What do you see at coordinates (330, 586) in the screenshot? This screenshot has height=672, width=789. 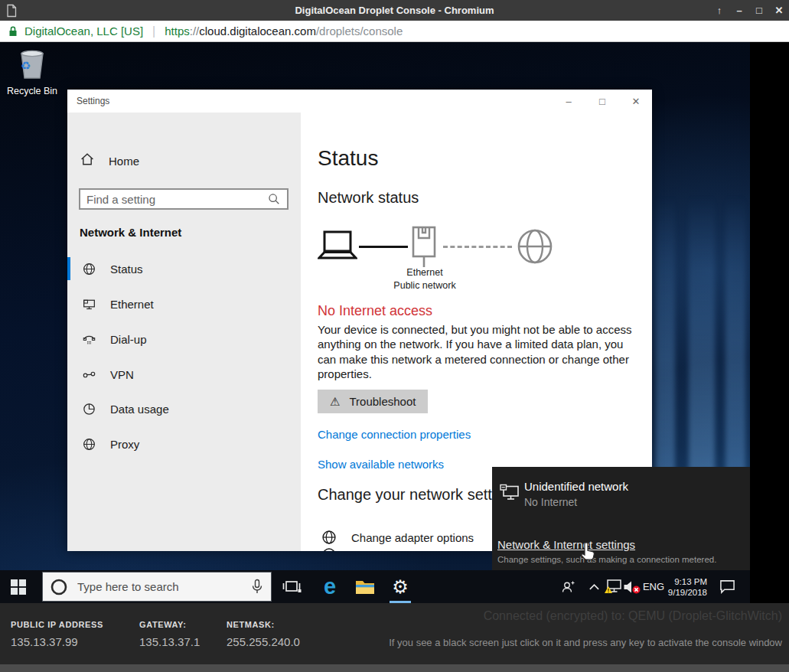 I see `edge-browser-button: e` at bounding box center [330, 586].